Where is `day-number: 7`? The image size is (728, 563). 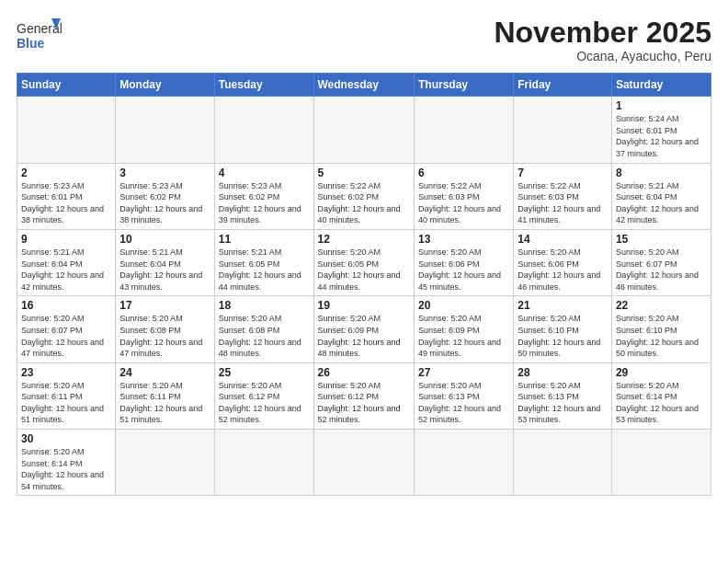 day-number: 7 is located at coordinates (563, 173).